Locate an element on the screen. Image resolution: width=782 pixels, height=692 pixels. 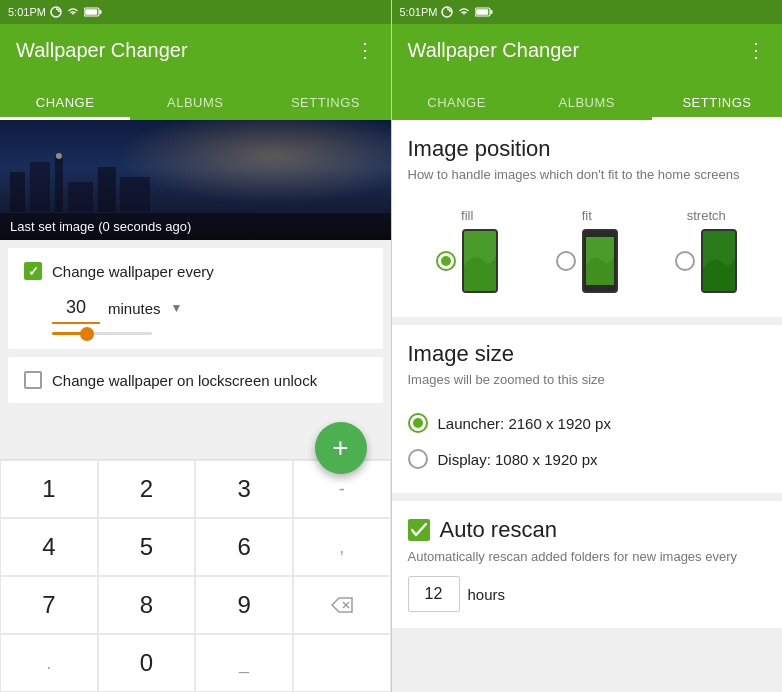
right-signal-icon is located at coordinates (447, 12).